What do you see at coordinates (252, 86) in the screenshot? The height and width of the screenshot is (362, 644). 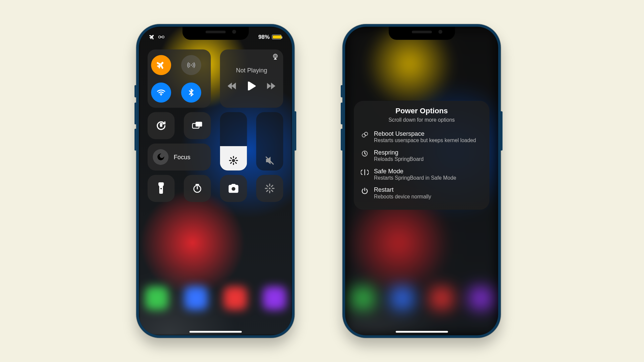 I see `media-transport` at bounding box center [252, 86].